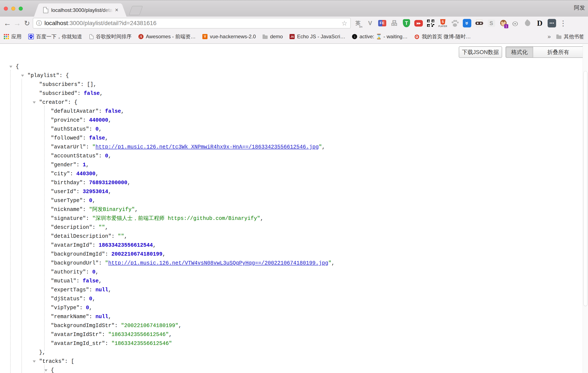 This screenshot has height=373, width=588. What do you see at coordinates (52, 362) in the screenshot?
I see `json-key: "tracks"` at bounding box center [52, 362].